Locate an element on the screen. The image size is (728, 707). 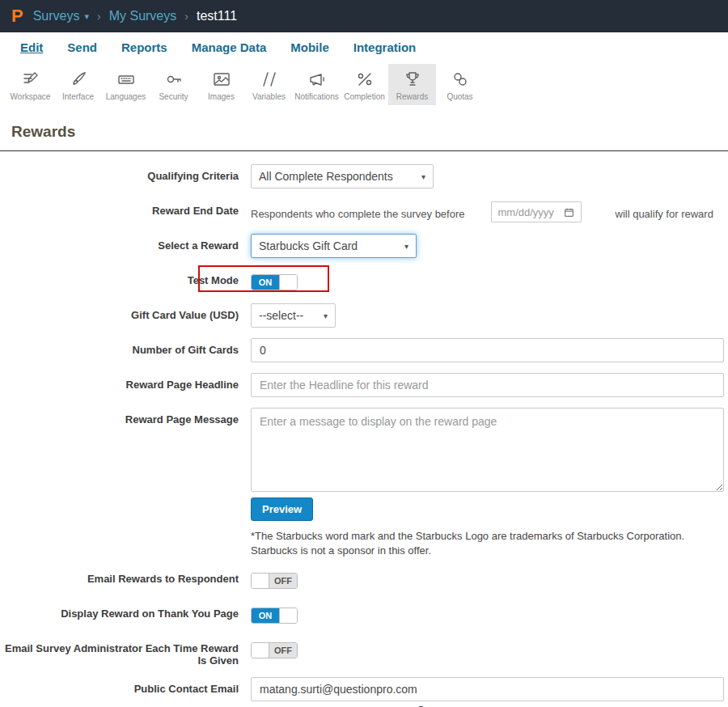
test-mode-row: Test Mode ON is located at coordinates (364, 281).